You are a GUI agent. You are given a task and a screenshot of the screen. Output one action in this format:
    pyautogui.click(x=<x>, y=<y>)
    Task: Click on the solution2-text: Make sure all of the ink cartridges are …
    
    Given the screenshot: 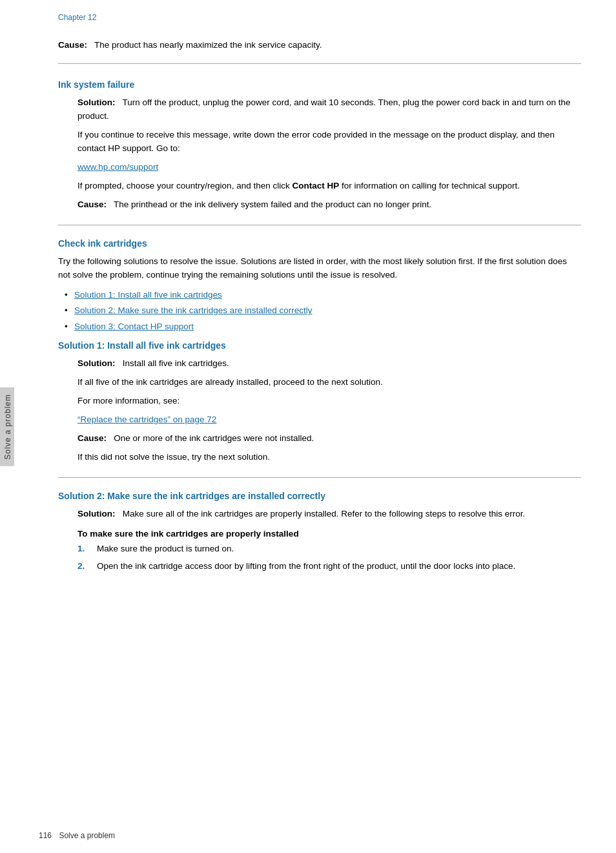 What is the action you would take?
    pyautogui.click(x=324, y=514)
    